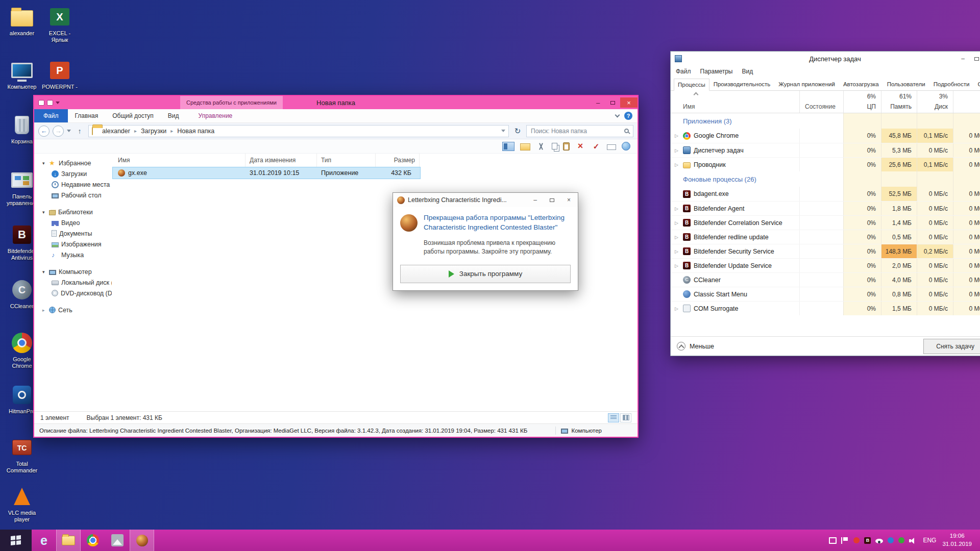  What do you see at coordinates (93, 540) in the screenshot?
I see `taskbar-chrome-button` at bounding box center [93, 540].